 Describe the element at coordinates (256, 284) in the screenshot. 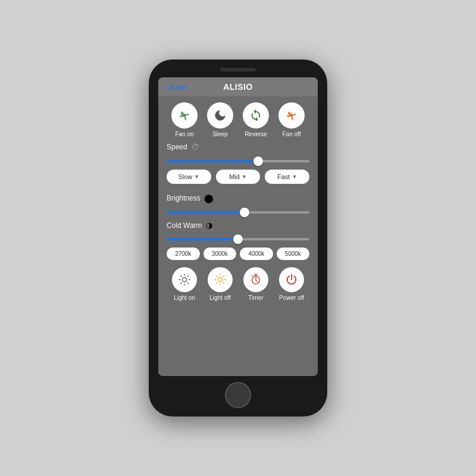

I see `timer-button: Timer` at that location.